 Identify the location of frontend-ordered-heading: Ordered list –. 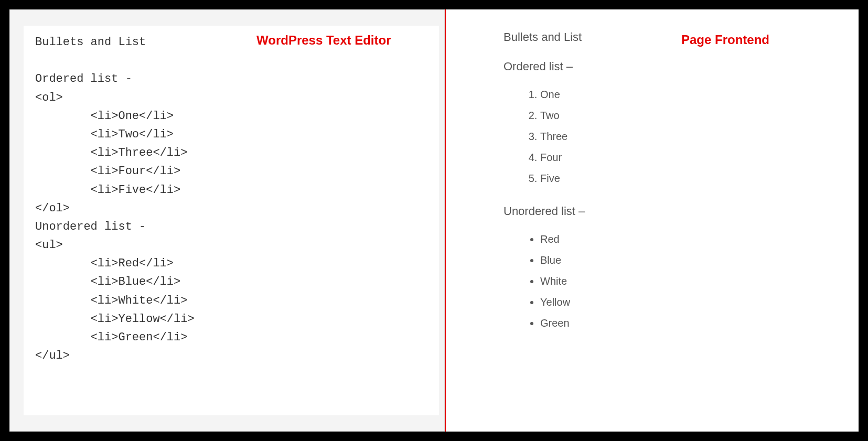
(660, 67).